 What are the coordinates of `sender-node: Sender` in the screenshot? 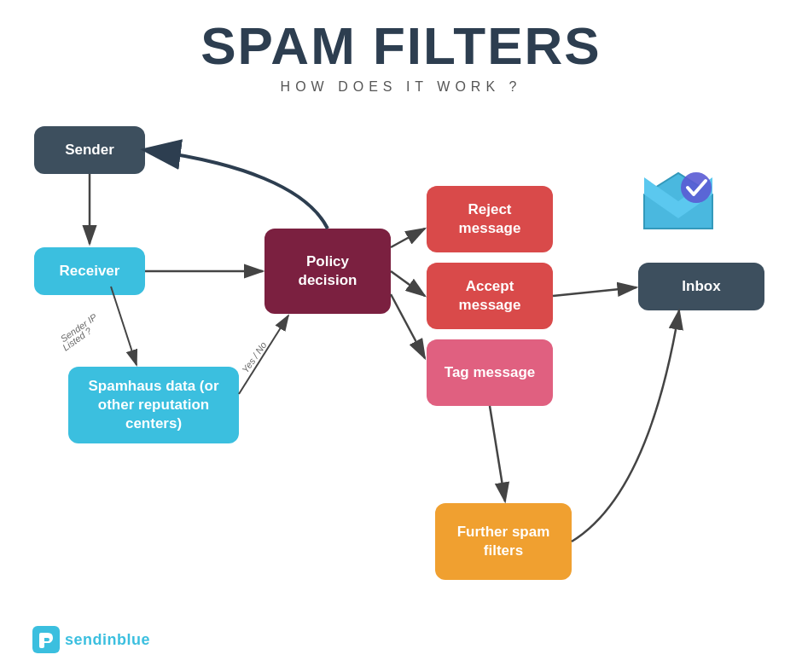 It's located at (90, 150).